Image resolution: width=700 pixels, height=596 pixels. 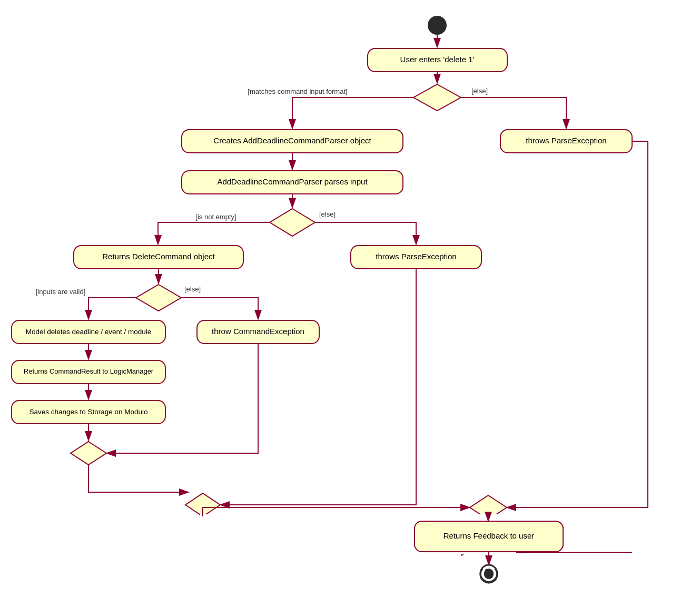 I want to click on text-throw-cmd: throw CommandException, so click(x=258, y=331).